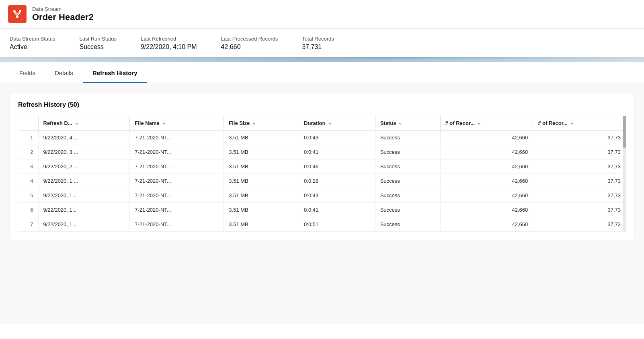  What do you see at coordinates (76, 123) in the screenshot?
I see `sort-refresh-date-icon: ⌄` at bounding box center [76, 123].